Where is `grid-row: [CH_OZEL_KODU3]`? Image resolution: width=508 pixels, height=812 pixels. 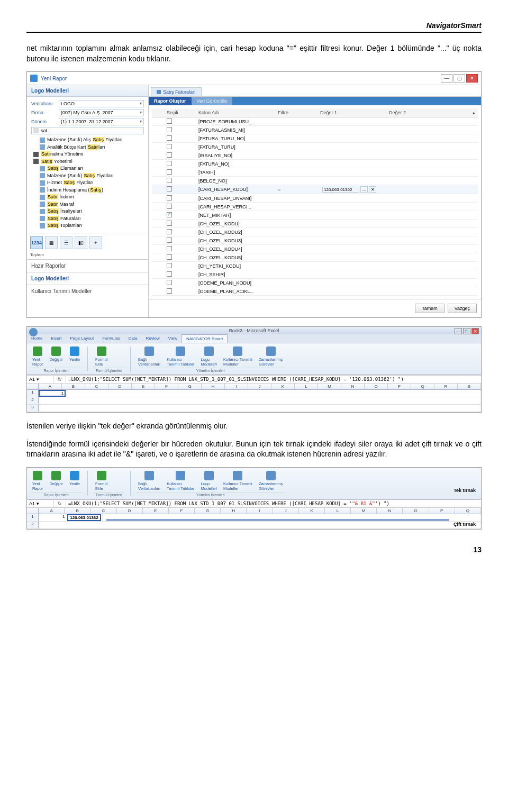 grid-row: [CH_OZEL_KODU3] is located at coordinates (315, 241).